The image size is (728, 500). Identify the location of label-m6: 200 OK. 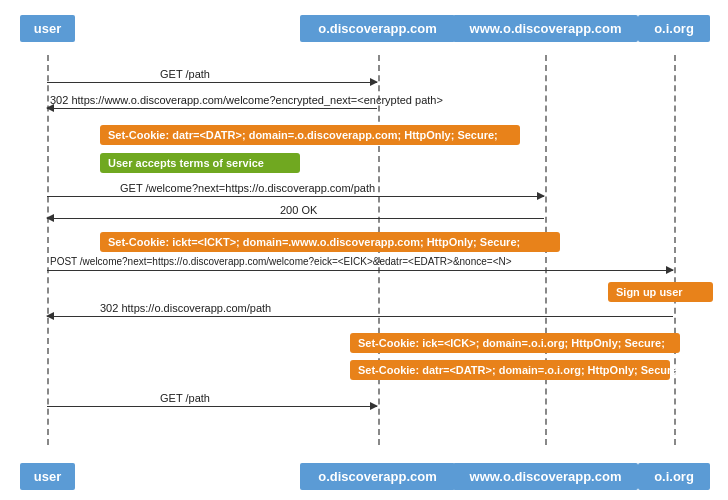
(298, 210).